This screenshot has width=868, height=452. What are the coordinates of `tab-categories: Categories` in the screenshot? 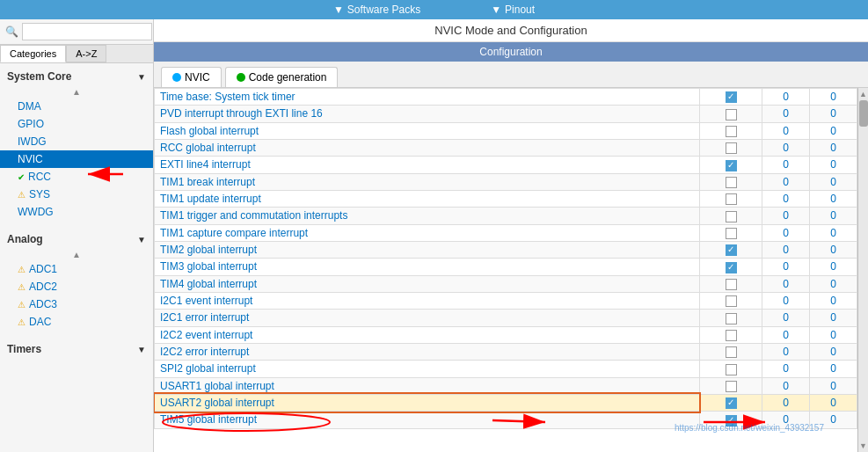 It's located at (33, 54).